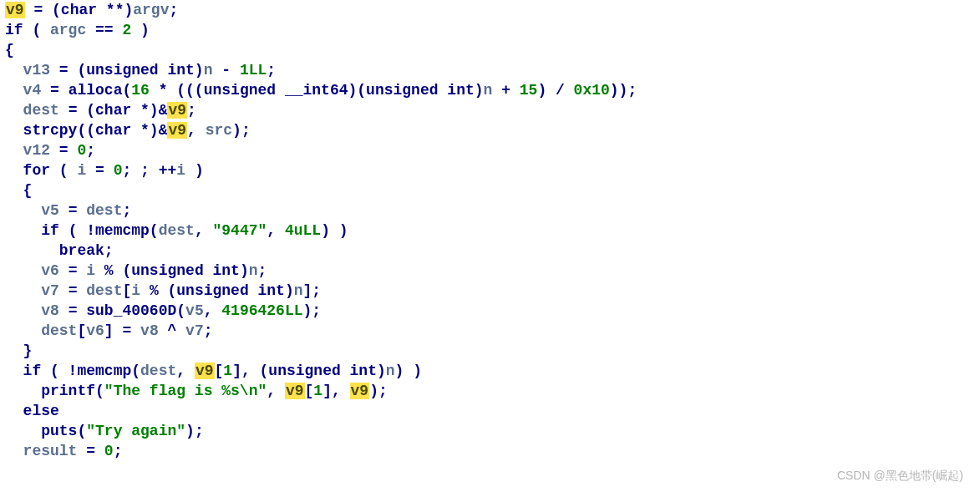 This screenshot has width=980, height=492. I want to click on code-line: v12 = 0;, so click(50, 150).